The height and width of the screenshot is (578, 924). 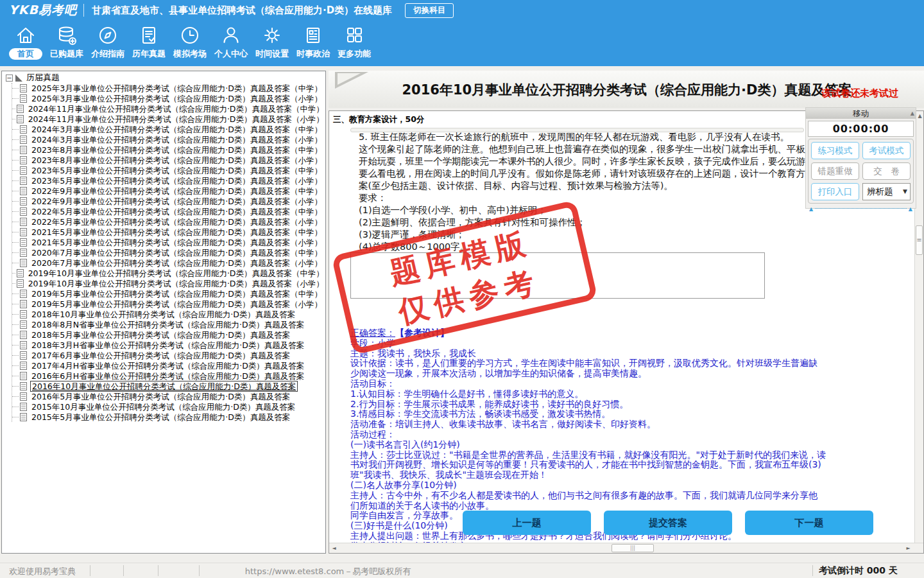 What do you see at coordinates (912, 113) in the screenshot?
I see `panel-scroll-up-icon: ▲` at bounding box center [912, 113].